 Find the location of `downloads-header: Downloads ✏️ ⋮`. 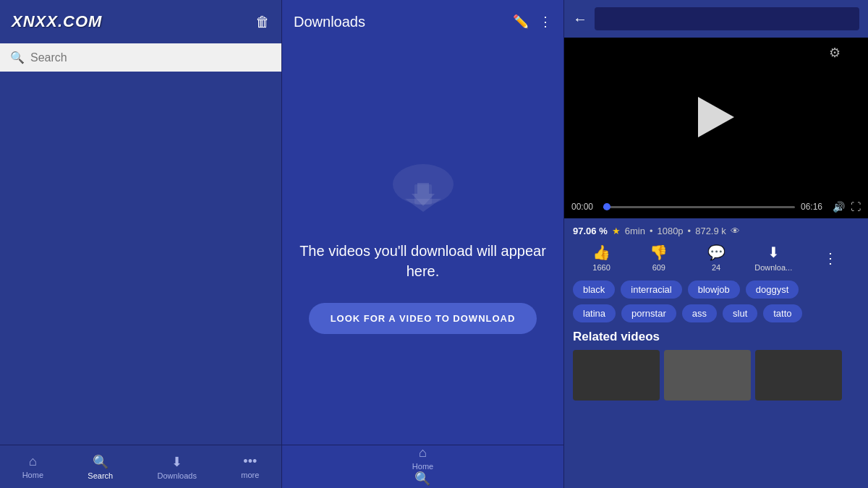

downloads-header: Downloads ✏️ ⋮ is located at coordinates (422, 22).